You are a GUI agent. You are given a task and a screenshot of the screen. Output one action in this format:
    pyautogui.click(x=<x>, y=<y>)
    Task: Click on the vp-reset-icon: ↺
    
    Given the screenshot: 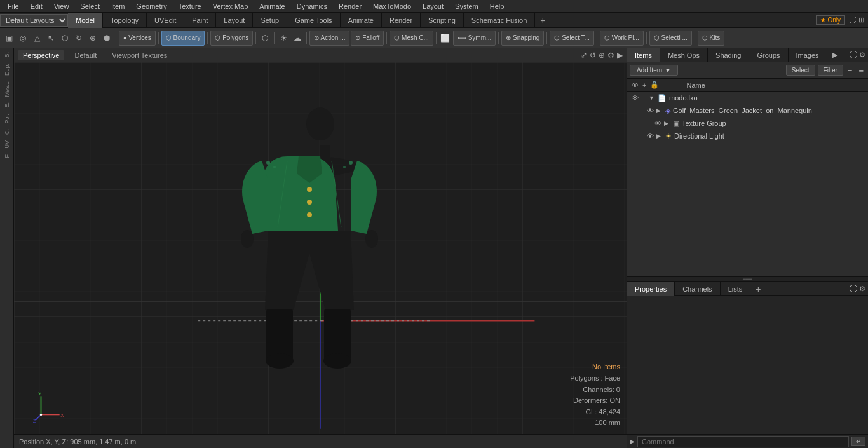 What is the action you would take?
    pyautogui.click(x=593, y=55)
    